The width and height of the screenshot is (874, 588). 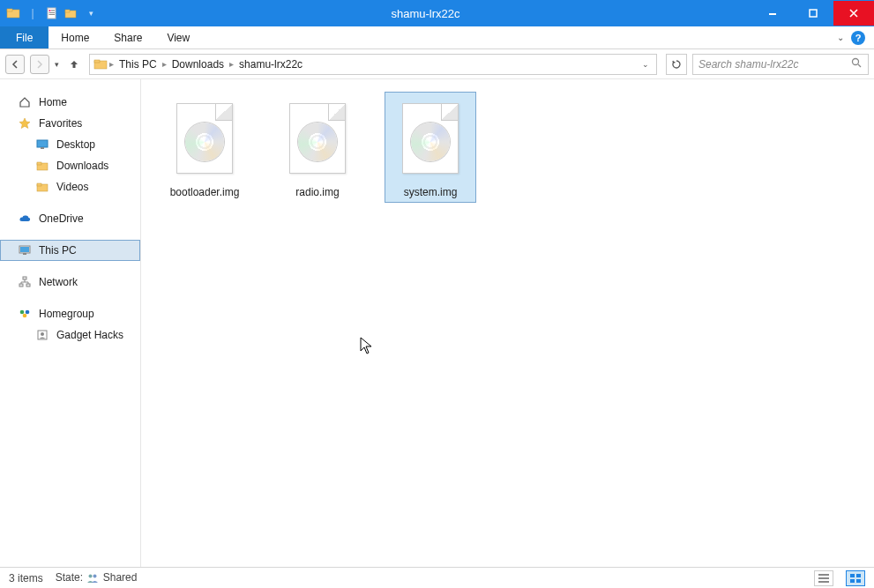 I want to click on sidebar-item-favorites: Favorites, so click(x=71, y=123).